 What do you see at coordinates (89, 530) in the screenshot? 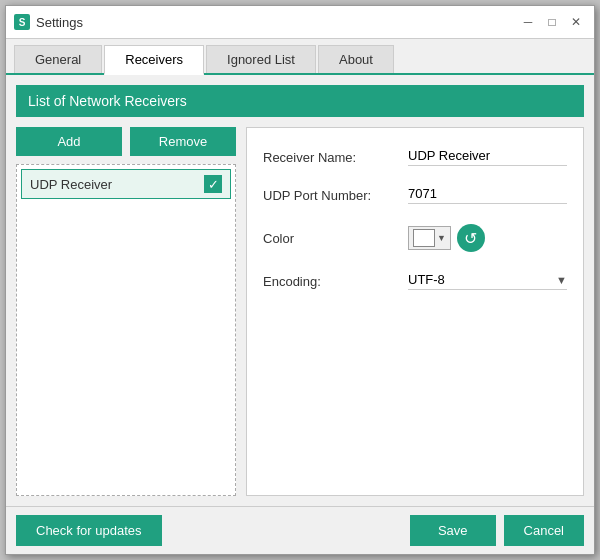
I see `check-updates-button: Check for updates` at bounding box center [89, 530].